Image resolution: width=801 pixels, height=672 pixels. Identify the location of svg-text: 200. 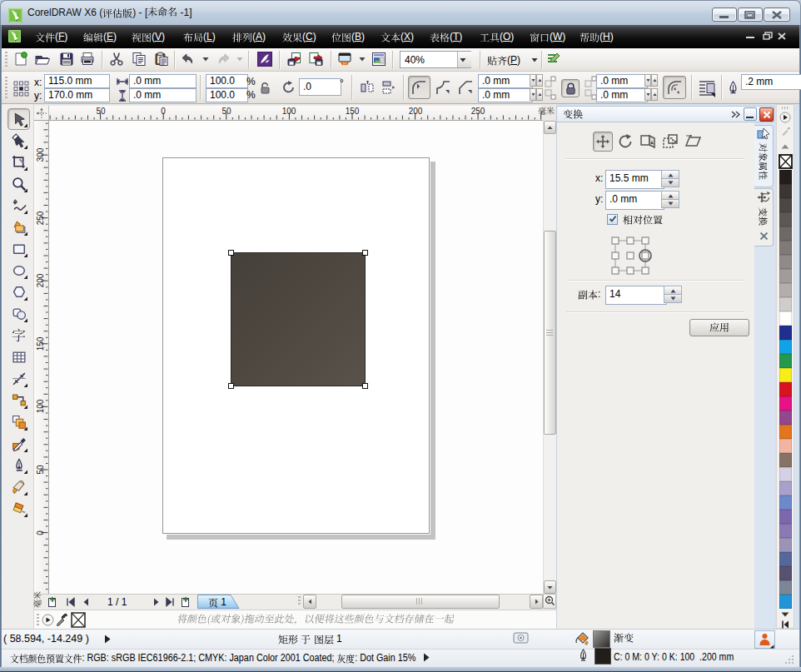
(40, 280).